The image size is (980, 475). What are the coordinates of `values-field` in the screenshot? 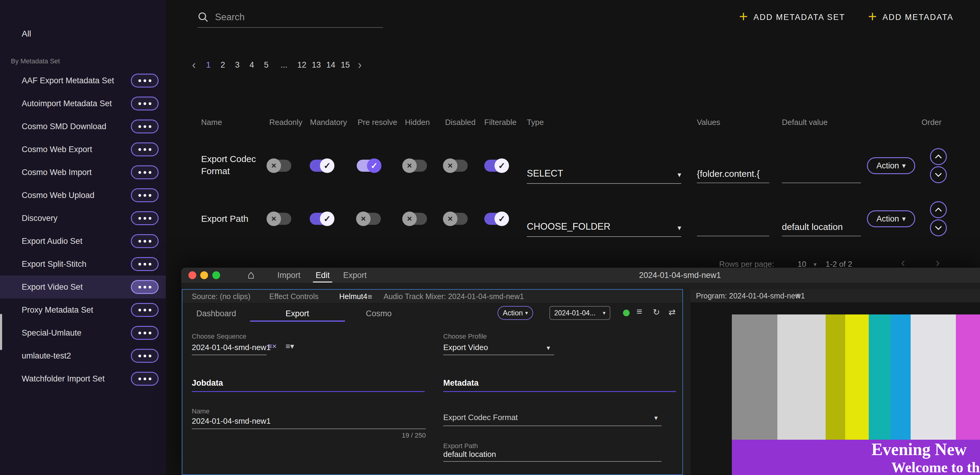 It's located at (733, 223).